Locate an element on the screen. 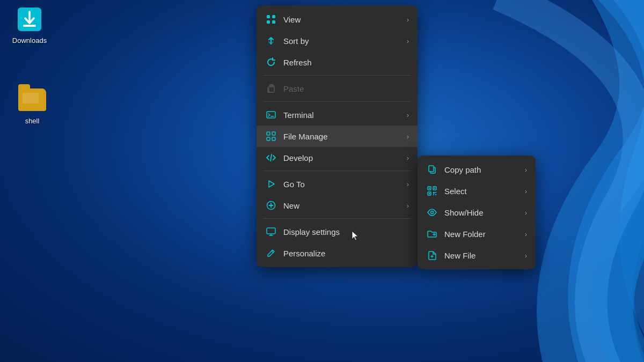 The height and width of the screenshot is (362, 644). paste-icon is located at coordinates (271, 88).